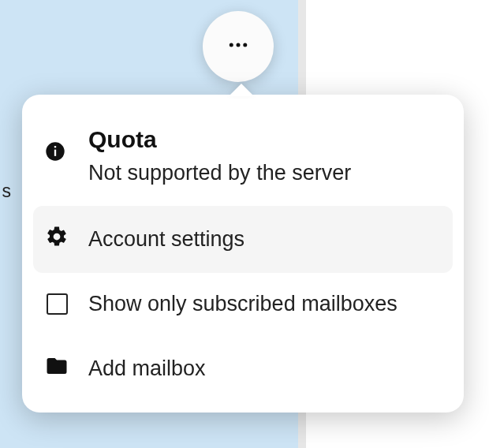 This screenshot has height=448, width=489. I want to click on quota-title: Quota, so click(265, 140).